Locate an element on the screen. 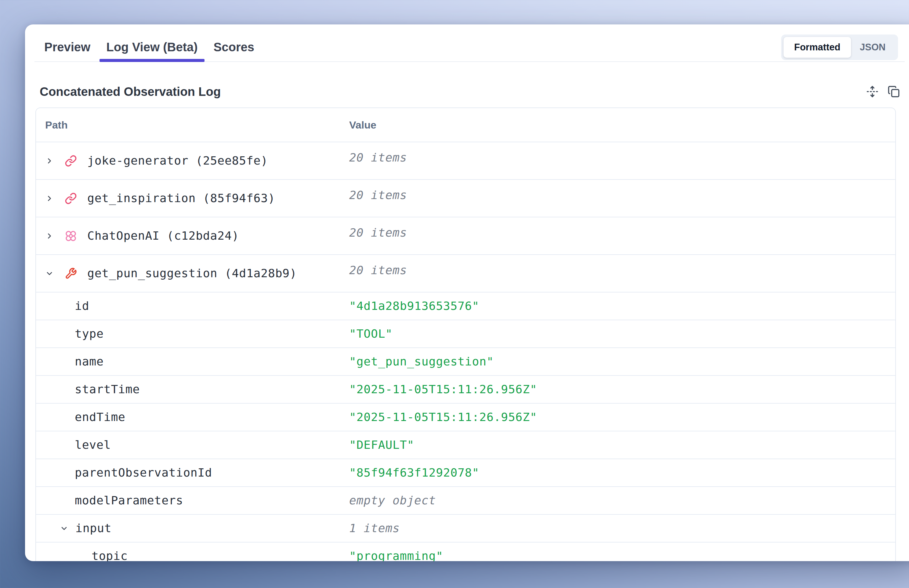  path-label: endTime is located at coordinates (100, 417).